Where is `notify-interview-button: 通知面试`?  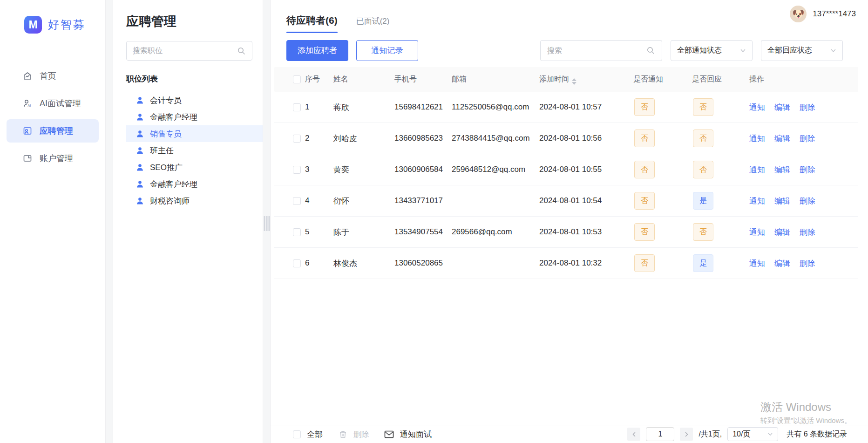 notify-interview-button: 通知面试 is located at coordinates (408, 434).